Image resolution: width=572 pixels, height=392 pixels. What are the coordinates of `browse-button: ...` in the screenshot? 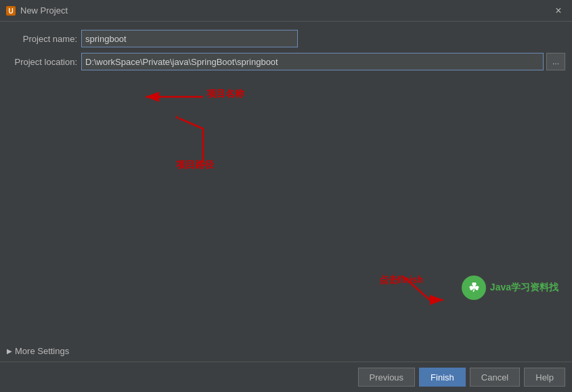 It's located at (556, 62).